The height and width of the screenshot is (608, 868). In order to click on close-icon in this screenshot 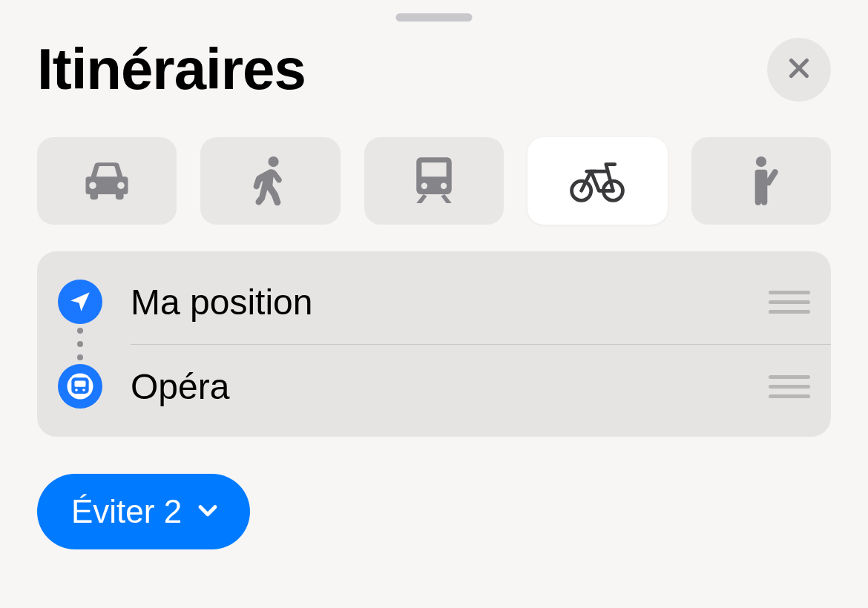, I will do `click(799, 70)`.